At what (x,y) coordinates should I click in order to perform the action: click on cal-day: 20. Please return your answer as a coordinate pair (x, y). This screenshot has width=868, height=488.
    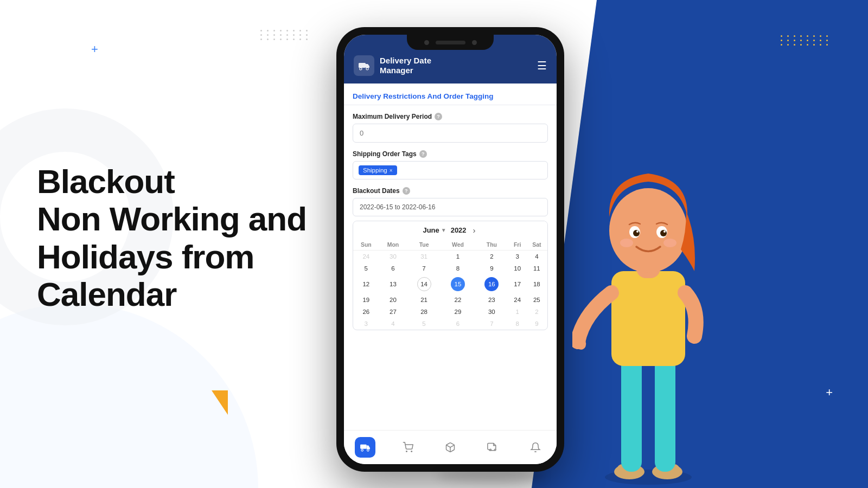
    Looking at the image, I should click on (393, 300).